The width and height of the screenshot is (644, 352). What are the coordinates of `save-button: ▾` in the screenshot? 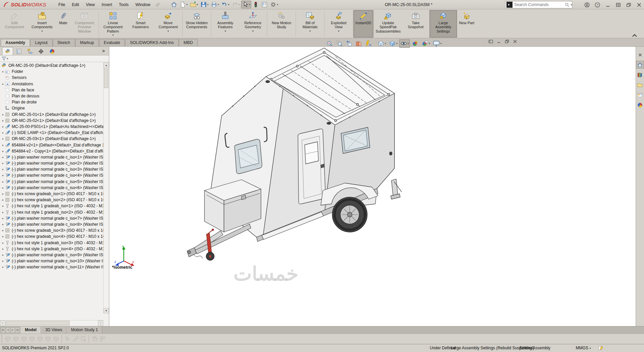 It's located at (204, 5).